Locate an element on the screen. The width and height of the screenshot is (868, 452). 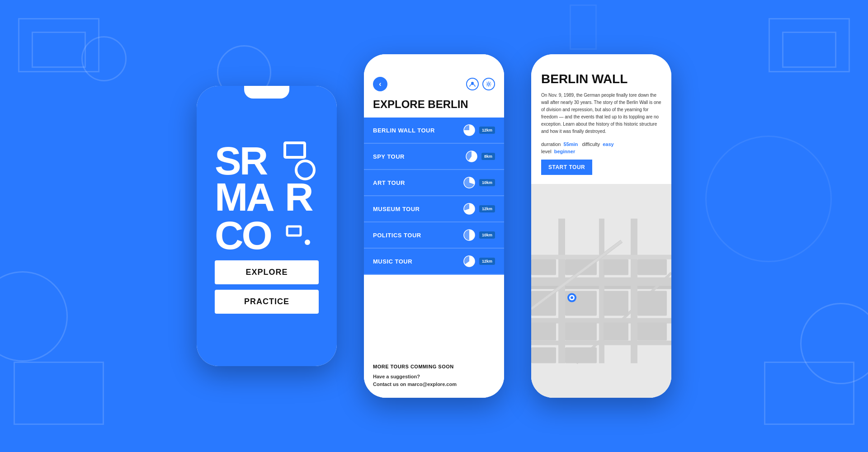
tour-item-label: ART TOUR is located at coordinates (389, 183).